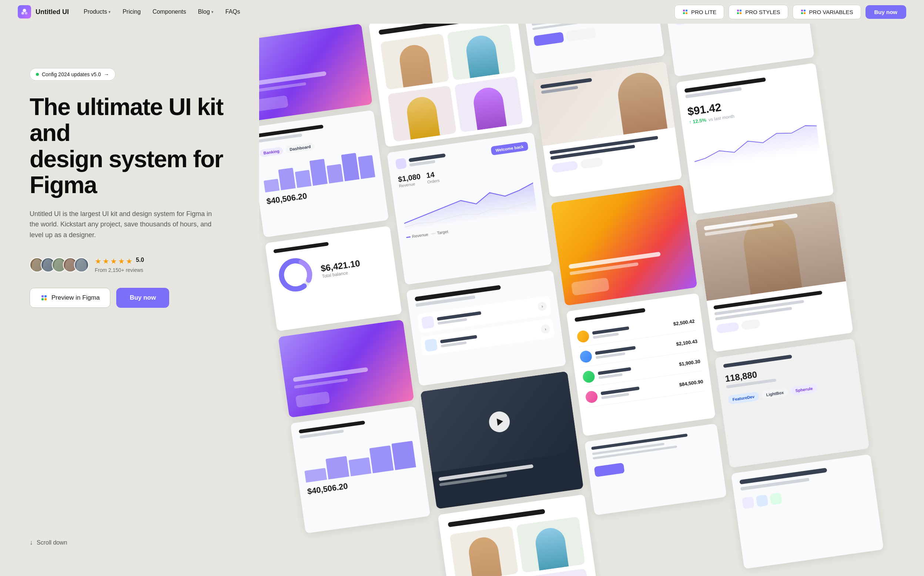 This screenshot has width=924, height=576. I want to click on nav-links: Products ▾ Pricing Components Blog ▾ FAQ…, so click(162, 12).